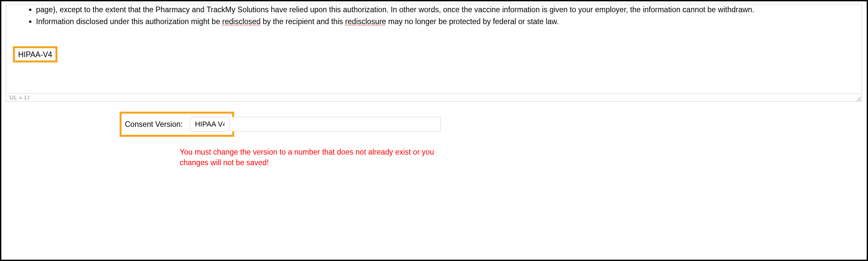 The image size is (868, 261). I want to click on list-item: Information disclosed under this authori…, so click(445, 22).